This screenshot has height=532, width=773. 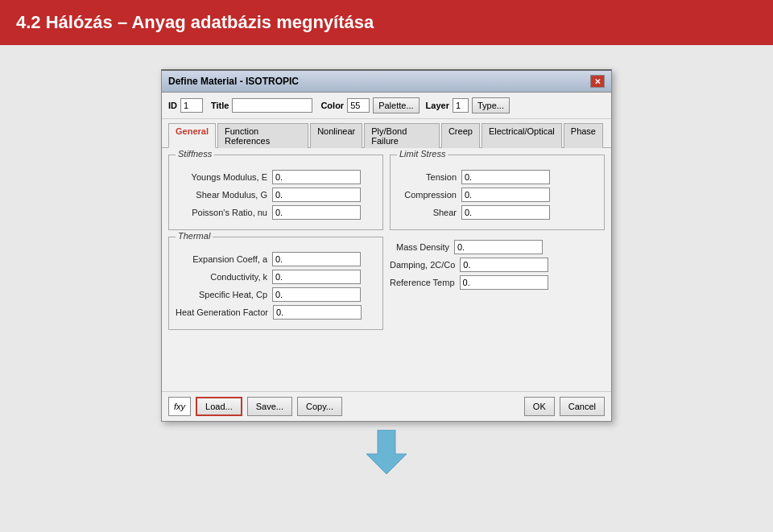 What do you see at coordinates (491, 105) in the screenshot?
I see `type-button: Type...` at bounding box center [491, 105].